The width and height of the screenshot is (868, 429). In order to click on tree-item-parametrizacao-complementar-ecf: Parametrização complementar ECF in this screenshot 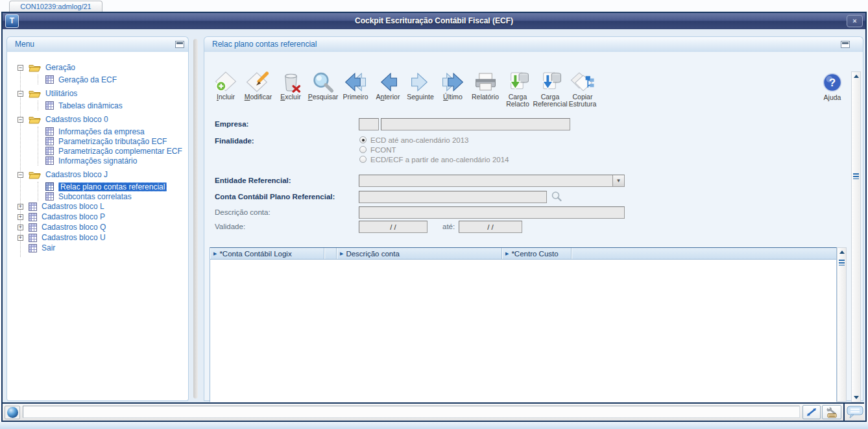, I will do `click(113, 151)`.